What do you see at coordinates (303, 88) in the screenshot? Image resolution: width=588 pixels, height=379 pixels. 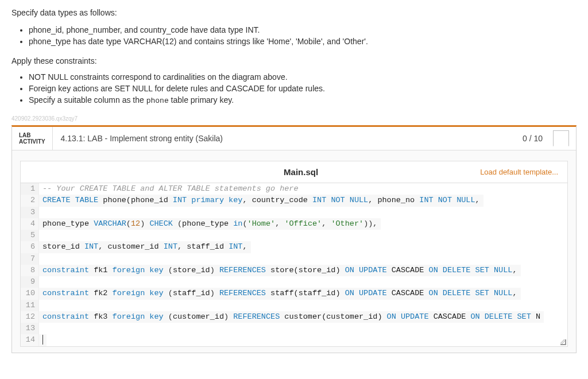 I see `list-item: Foreign key actions are SET NULL for del…` at bounding box center [303, 88].